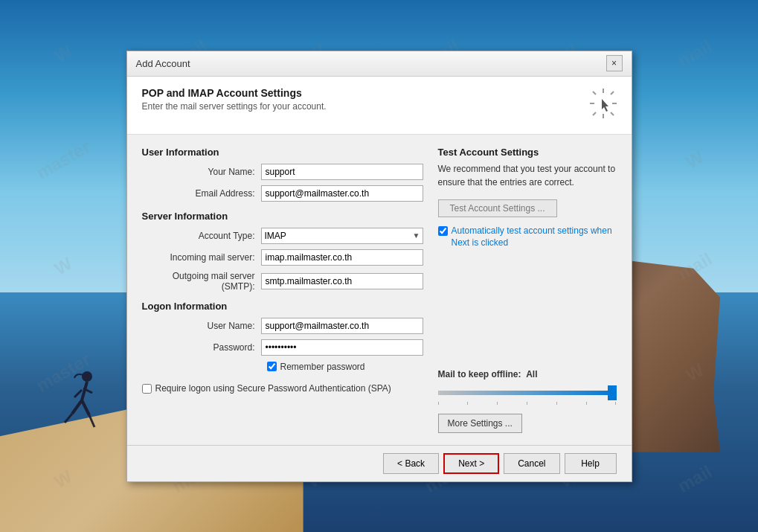 The height and width of the screenshot is (532, 758). What do you see at coordinates (164, 64) in the screenshot?
I see `dialog-title: Add Account` at bounding box center [164, 64].